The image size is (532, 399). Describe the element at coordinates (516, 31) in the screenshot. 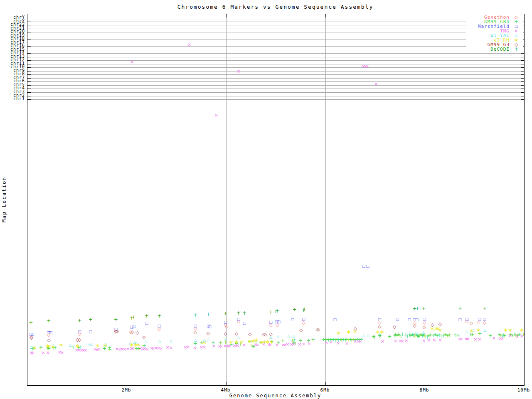

I see `cross-icon: ×` at that location.